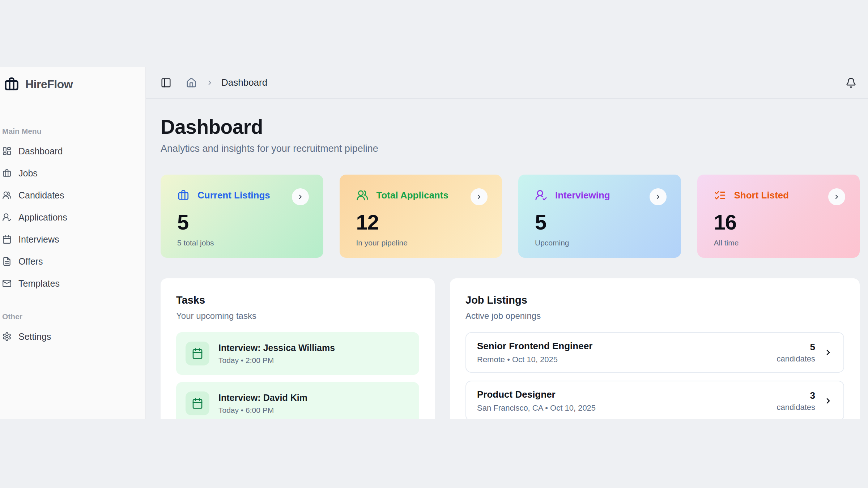  What do you see at coordinates (41, 151) in the screenshot?
I see `sidebar-item-label: Dashboard` at bounding box center [41, 151].